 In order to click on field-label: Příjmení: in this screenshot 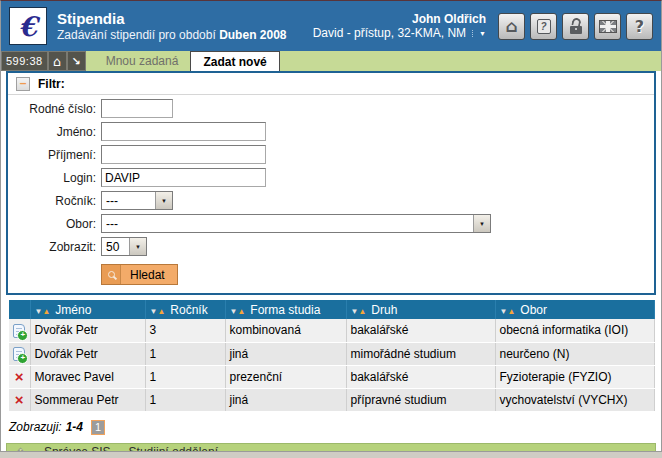, I will do `click(56, 155)`.